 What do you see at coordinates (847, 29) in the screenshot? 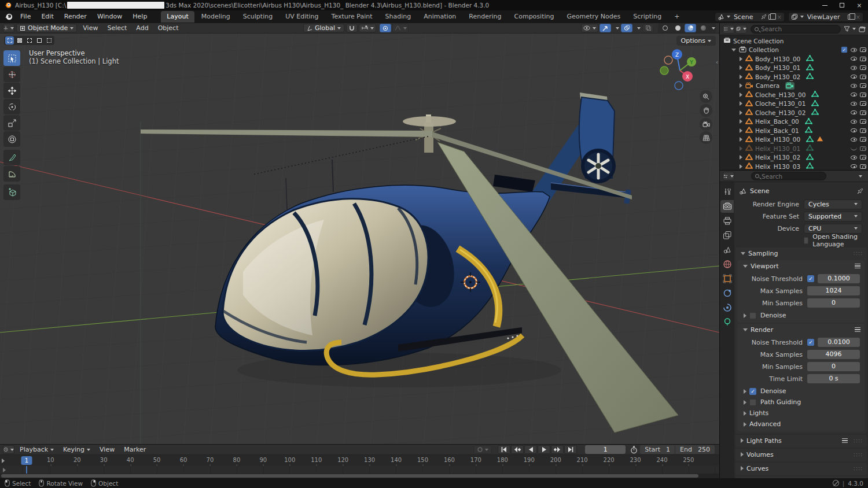
I see `filter-icon` at bounding box center [847, 29].